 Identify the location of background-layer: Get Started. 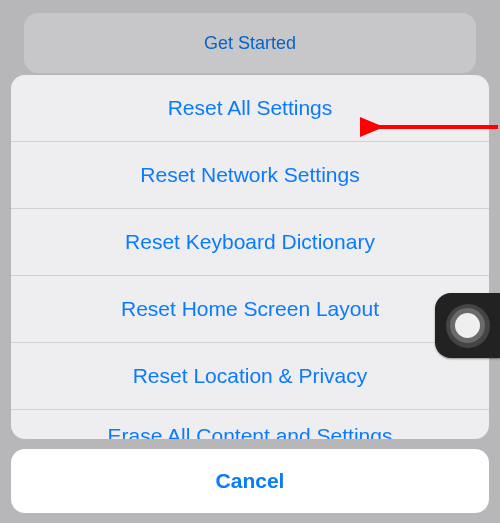
(250, 36).